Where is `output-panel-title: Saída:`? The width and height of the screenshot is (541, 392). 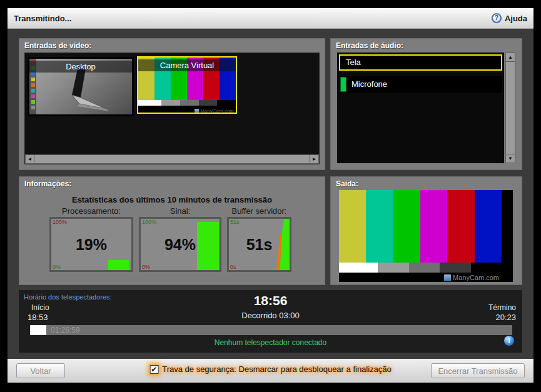
output-panel-title: Saída: is located at coordinates (427, 183).